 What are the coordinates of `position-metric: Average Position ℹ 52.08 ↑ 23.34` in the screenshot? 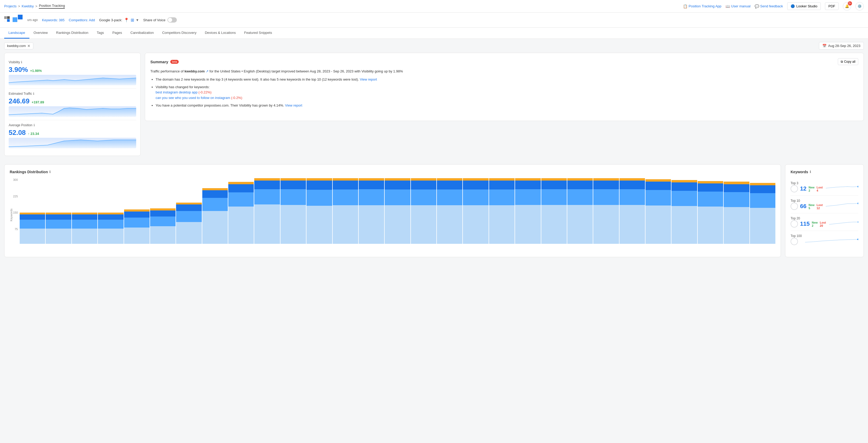 It's located at (72, 136).